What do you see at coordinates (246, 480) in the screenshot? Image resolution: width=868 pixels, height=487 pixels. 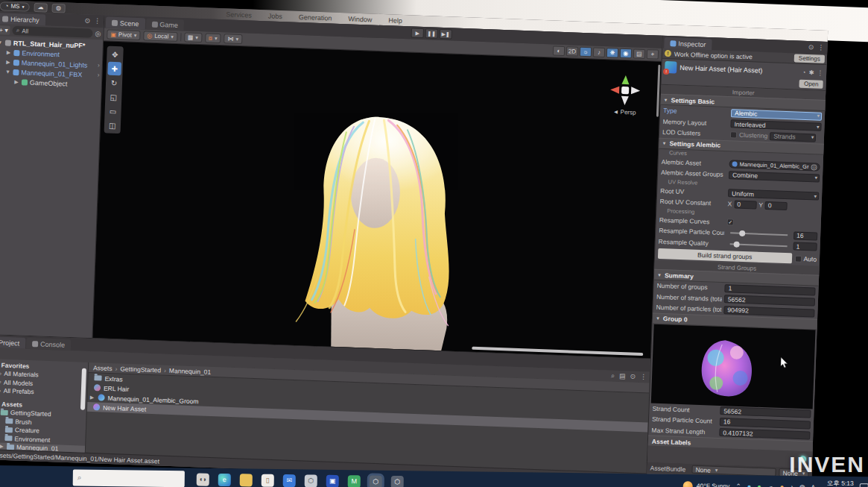 I see `sticky-notes-icon` at bounding box center [246, 480].